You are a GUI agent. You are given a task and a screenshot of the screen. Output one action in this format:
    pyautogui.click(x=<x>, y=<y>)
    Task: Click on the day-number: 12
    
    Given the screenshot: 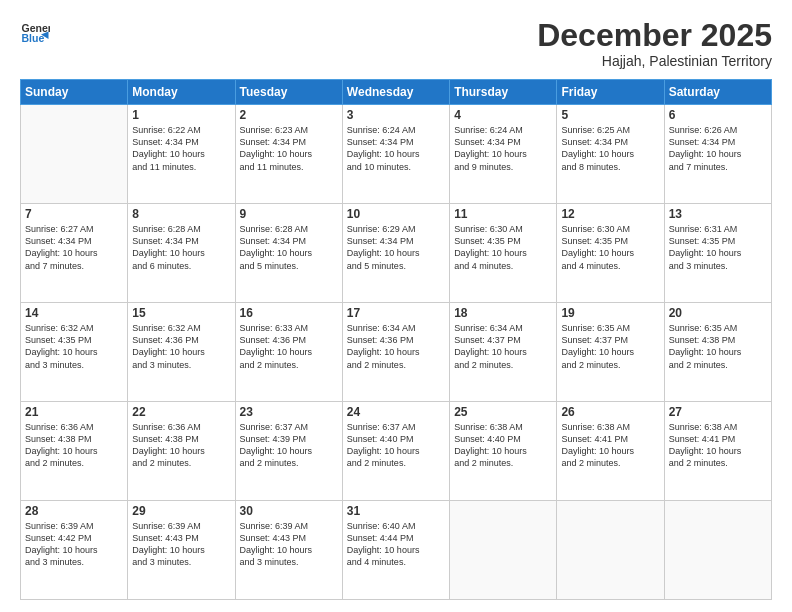 What is the action you would take?
    pyautogui.click(x=610, y=214)
    